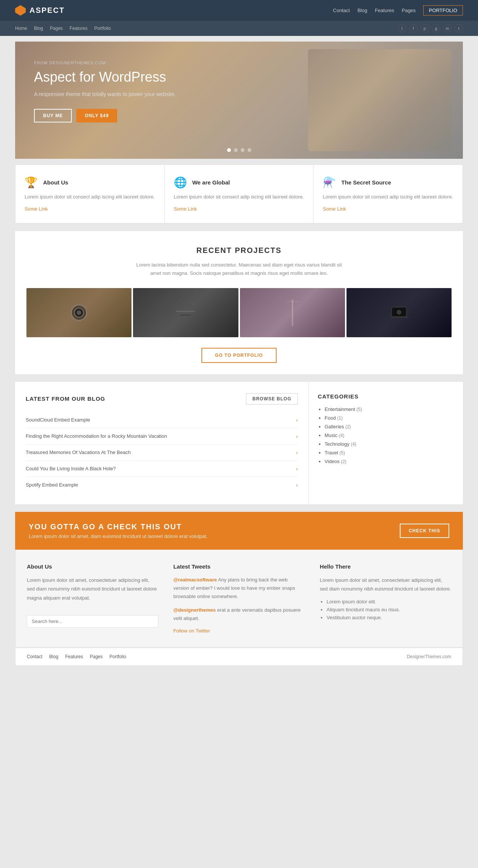 The width and height of the screenshot is (478, 868). What do you see at coordinates (362, 11) in the screenshot?
I see `nav-blog: Blog` at bounding box center [362, 11].